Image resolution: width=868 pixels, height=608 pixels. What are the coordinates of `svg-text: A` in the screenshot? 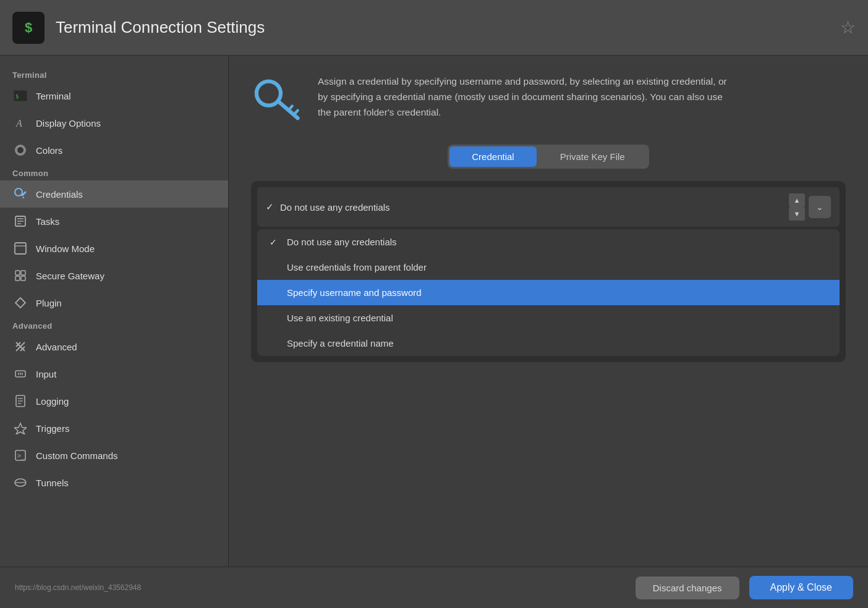 It's located at (19, 124).